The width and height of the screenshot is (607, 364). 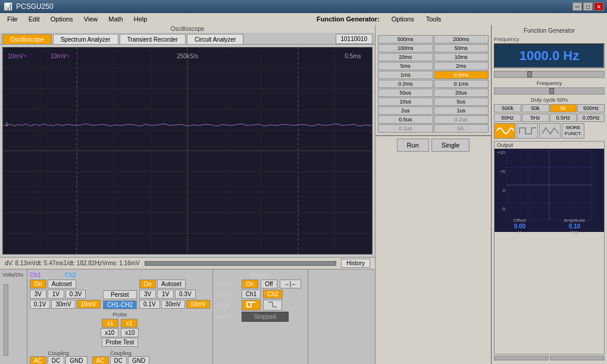 What do you see at coordinates (505, 131) in the screenshot?
I see `wave-sine-button` at bounding box center [505, 131].